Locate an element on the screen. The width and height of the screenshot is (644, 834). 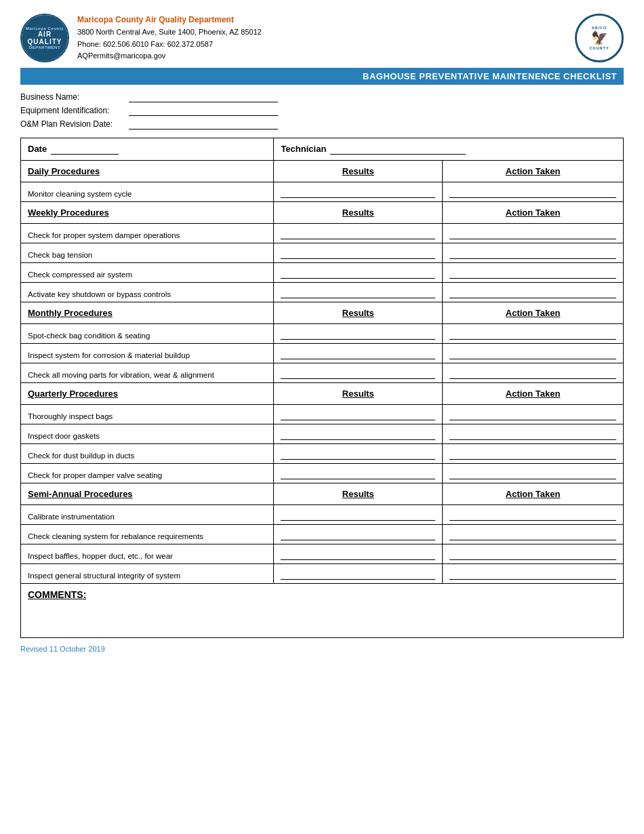
form-fields: Business Name: Equipment Identification:… is located at coordinates (322, 111).